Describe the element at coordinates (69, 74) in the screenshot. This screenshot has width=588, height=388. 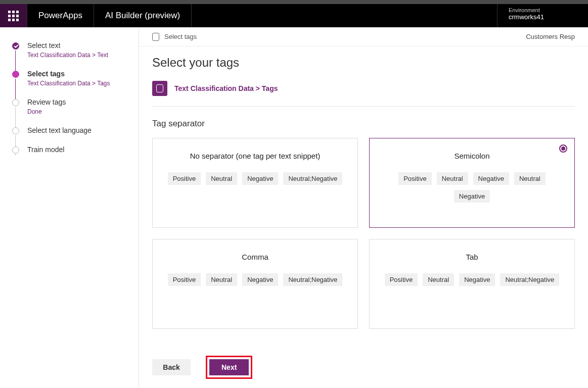
I see `step-title: Select tags` at that location.